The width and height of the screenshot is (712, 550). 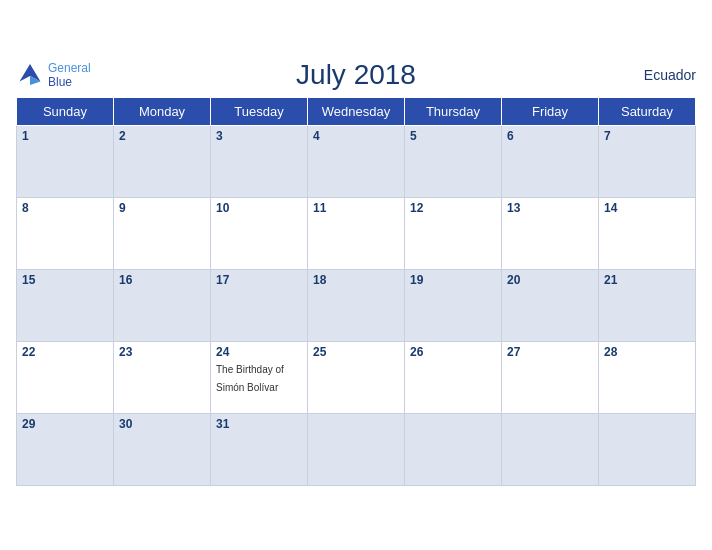 What do you see at coordinates (648, 233) in the screenshot?
I see `table-row: 14` at bounding box center [648, 233].